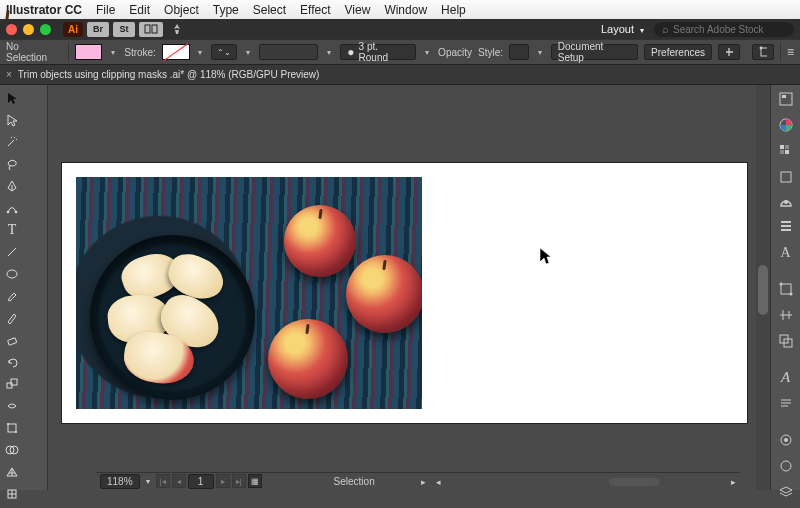 This screenshot has height=508, width=800. I want to click on type-tool: T, so click(12, 230).